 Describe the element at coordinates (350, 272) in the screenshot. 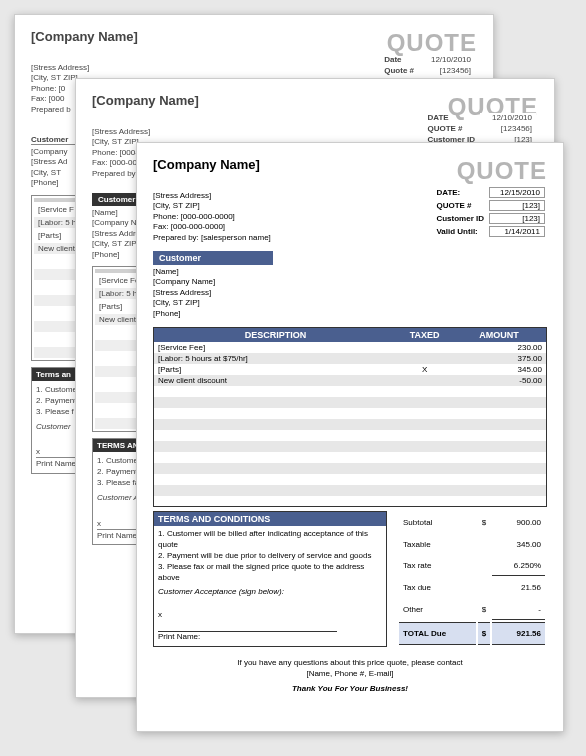

I see `customer-name: [Name]` at that location.